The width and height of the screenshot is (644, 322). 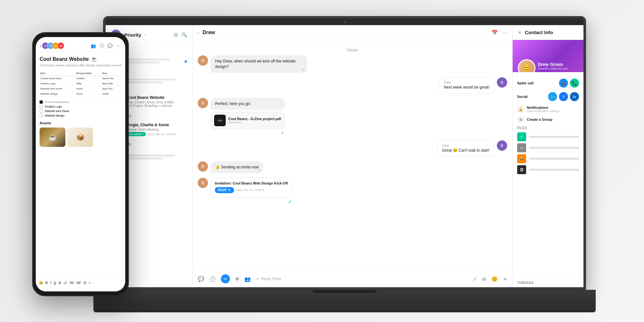 What do you see at coordinates (80, 137) in the screenshot?
I see `product-placeholder: 📦` at bounding box center [80, 137].